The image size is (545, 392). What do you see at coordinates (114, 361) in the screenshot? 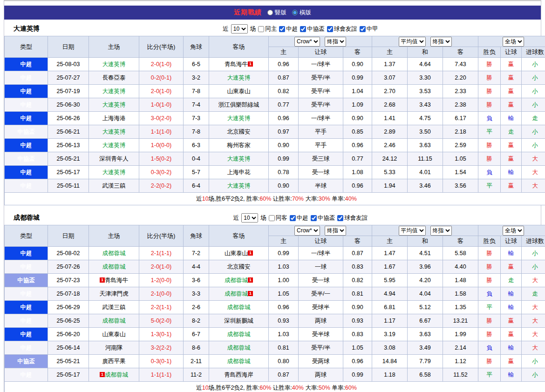
I see `team-name: 廣西平果` at bounding box center [114, 361].